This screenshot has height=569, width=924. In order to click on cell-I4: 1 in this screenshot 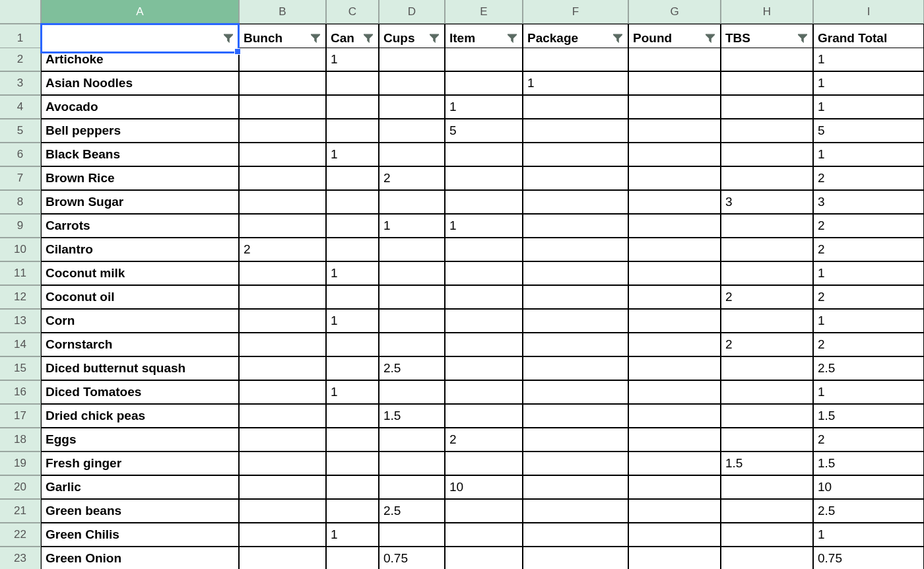, I will do `click(869, 107)`.